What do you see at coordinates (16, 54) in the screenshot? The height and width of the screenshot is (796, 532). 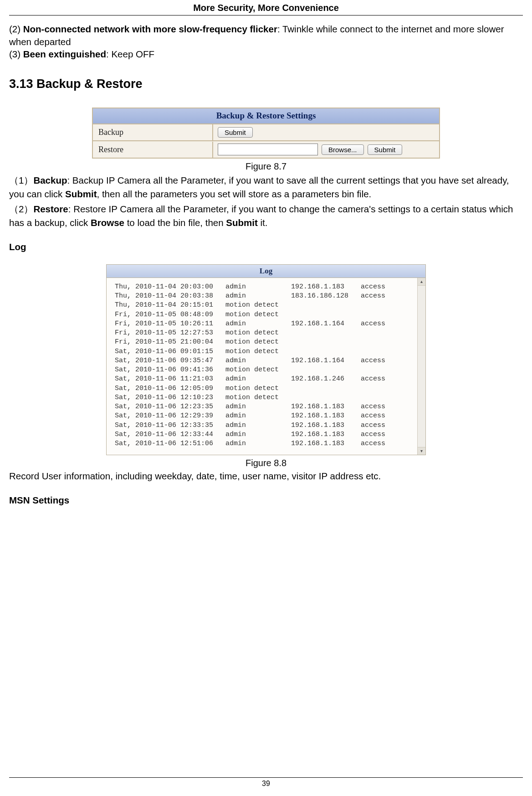 I see `item3-prefix: (3)` at bounding box center [16, 54].